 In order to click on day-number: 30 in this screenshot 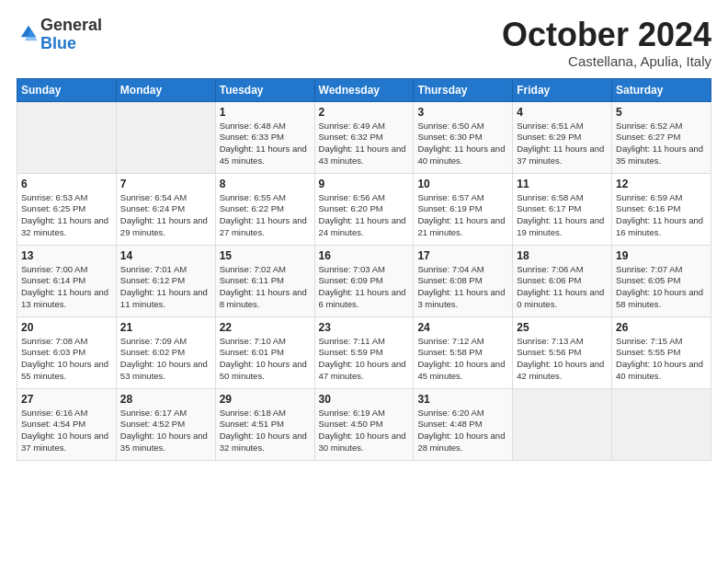, I will do `click(364, 399)`.